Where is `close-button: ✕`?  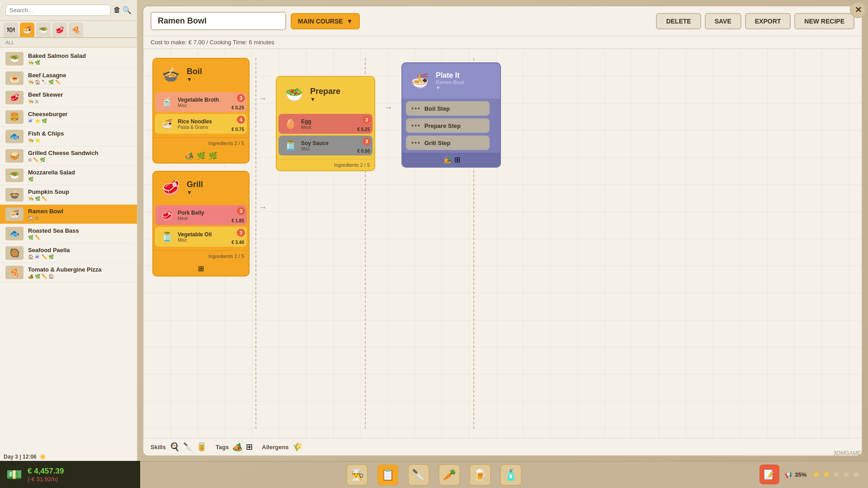 close-button: ✕ is located at coordinates (858, 10).